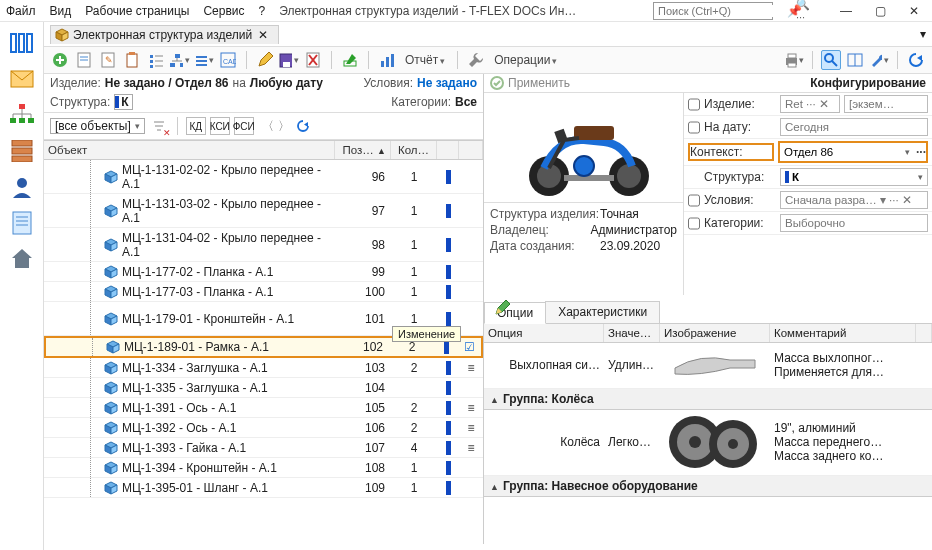 Image resolution: width=932 pixels, height=550 pixels. I want to click on toolbar-search-button, so click(831, 60).